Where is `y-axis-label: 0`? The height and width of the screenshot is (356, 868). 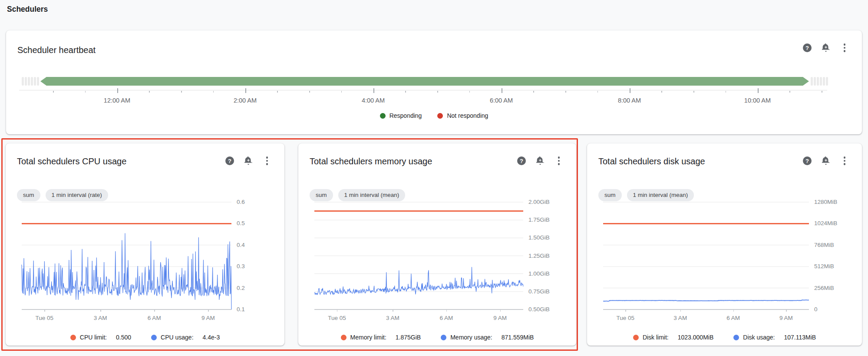 y-axis-label: 0 is located at coordinates (816, 309).